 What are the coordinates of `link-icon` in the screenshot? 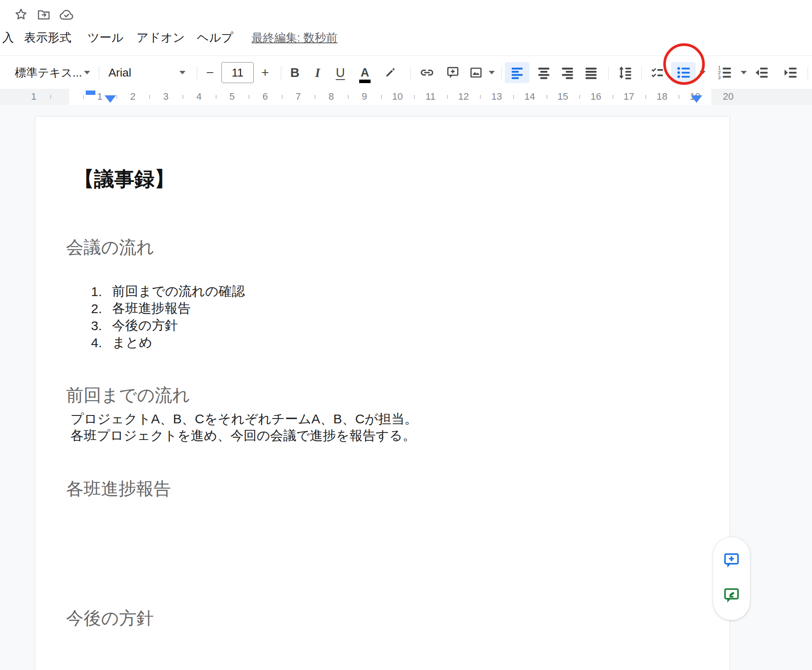 It's located at (427, 73).